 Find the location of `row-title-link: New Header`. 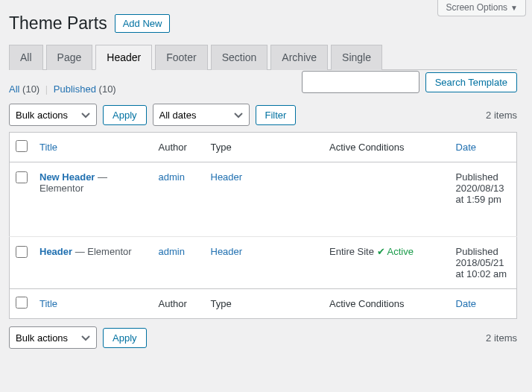

row-title-link: New Header is located at coordinates (67, 177).